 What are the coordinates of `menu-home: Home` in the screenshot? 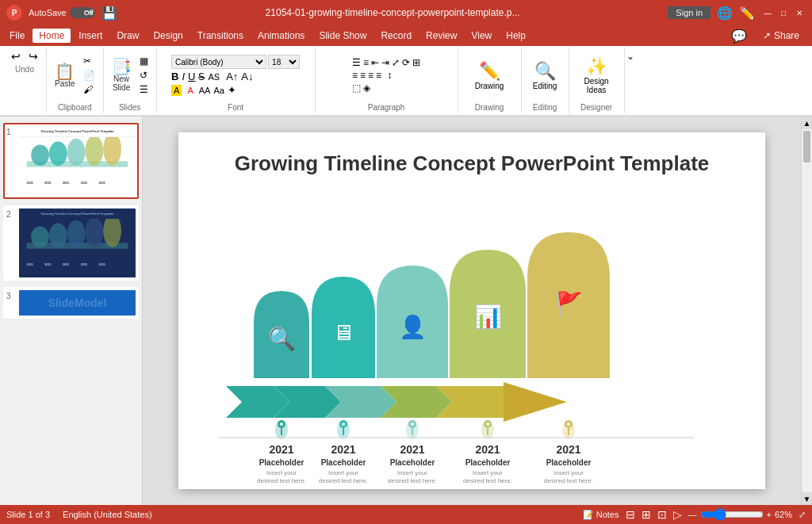 It's located at (52, 36).